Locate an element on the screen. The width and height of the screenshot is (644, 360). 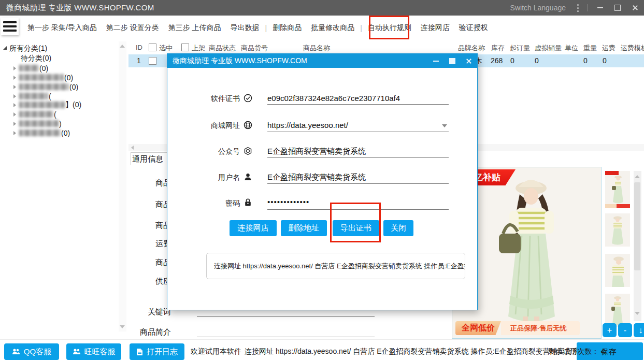
col-name: 商品名称 is located at coordinates (317, 48).